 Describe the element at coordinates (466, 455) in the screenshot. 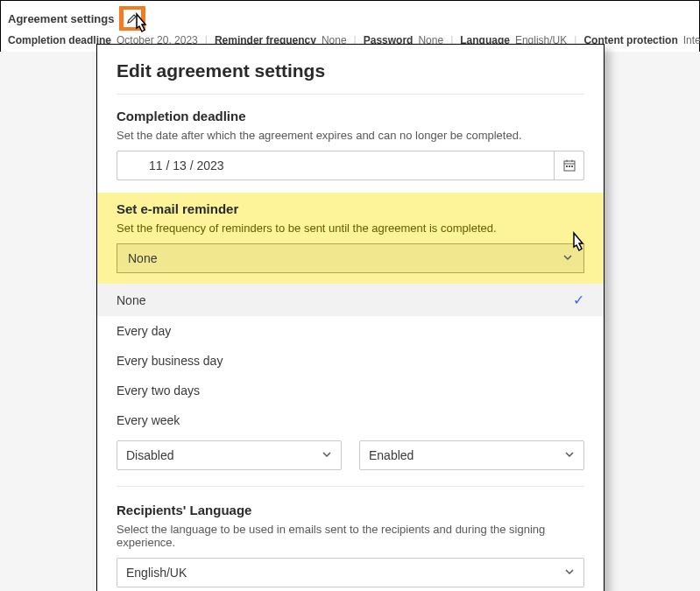

I see `external-select-value: Enabled` at that location.